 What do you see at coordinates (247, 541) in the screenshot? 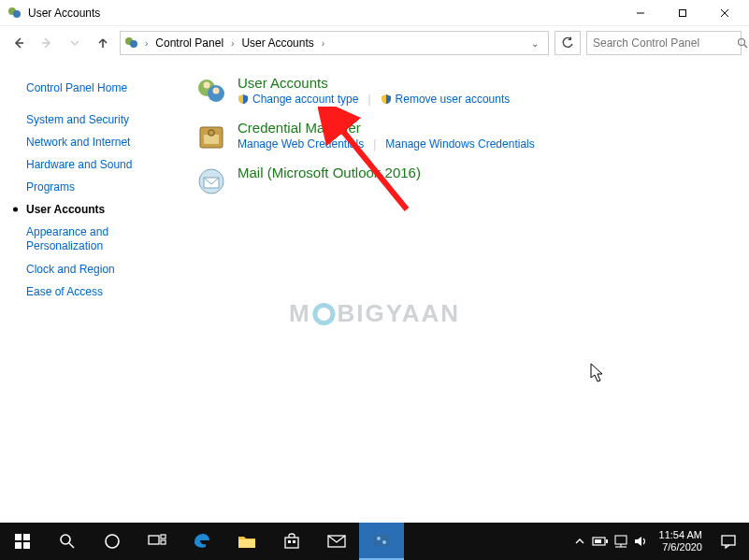
I see `file-explorer-button` at bounding box center [247, 541].